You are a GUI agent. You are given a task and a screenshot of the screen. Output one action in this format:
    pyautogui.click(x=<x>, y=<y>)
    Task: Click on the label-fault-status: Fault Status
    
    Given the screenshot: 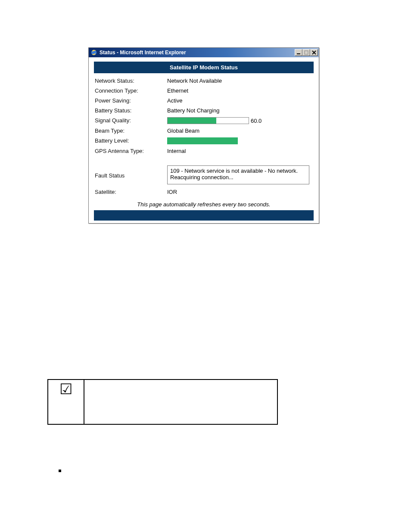 What is the action you would take?
    pyautogui.click(x=131, y=172)
    